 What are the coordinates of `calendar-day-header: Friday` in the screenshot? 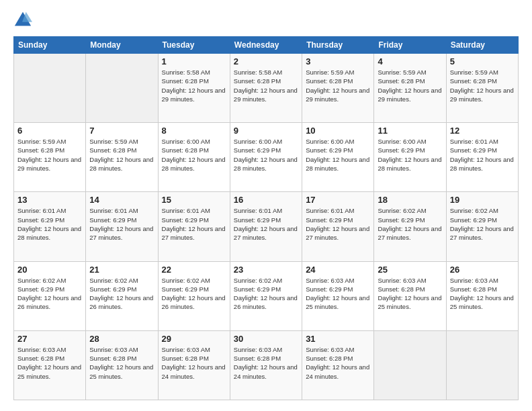 It's located at (410, 46).